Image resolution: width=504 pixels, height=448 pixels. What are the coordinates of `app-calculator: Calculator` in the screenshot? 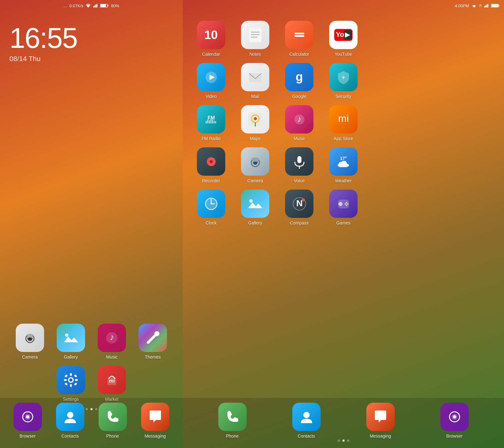 It's located at (299, 39).